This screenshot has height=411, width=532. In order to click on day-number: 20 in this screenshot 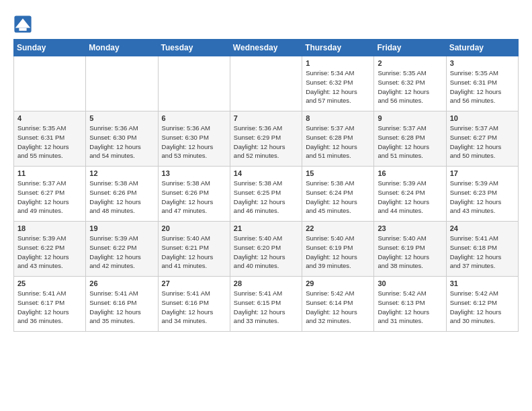, I will do `click(194, 228)`.